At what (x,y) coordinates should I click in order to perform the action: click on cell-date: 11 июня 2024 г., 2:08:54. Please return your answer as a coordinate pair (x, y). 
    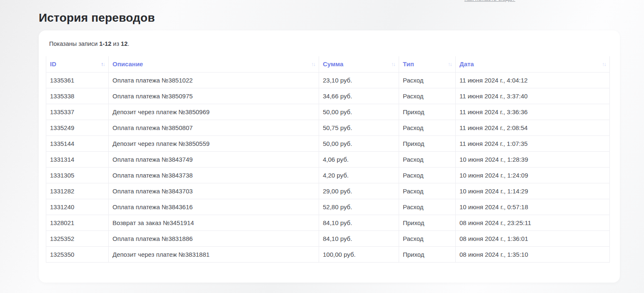
    Looking at the image, I should click on (533, 128).